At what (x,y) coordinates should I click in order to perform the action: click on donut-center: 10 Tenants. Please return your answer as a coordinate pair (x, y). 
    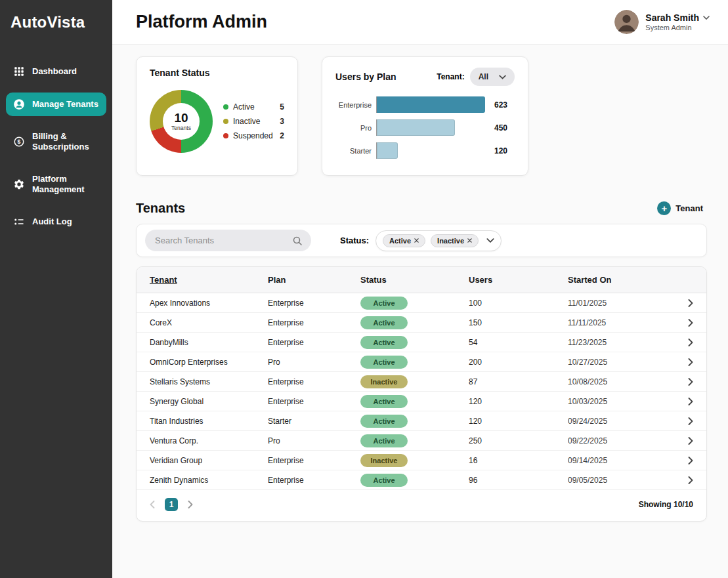
    Looking at the image, I should click on (181, 121).